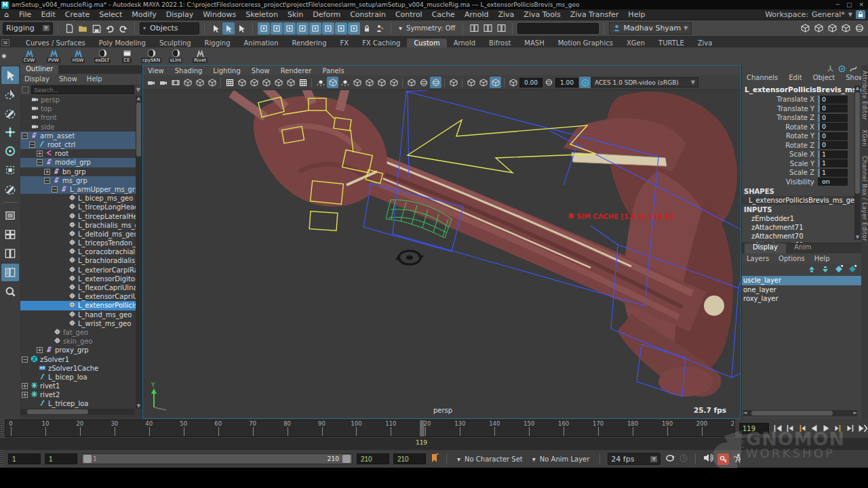 Image resolution: width=868 pixels, height=488 pixels. I want to click on shelf-item-cpyskn: cpySKN, so click(151, 57).